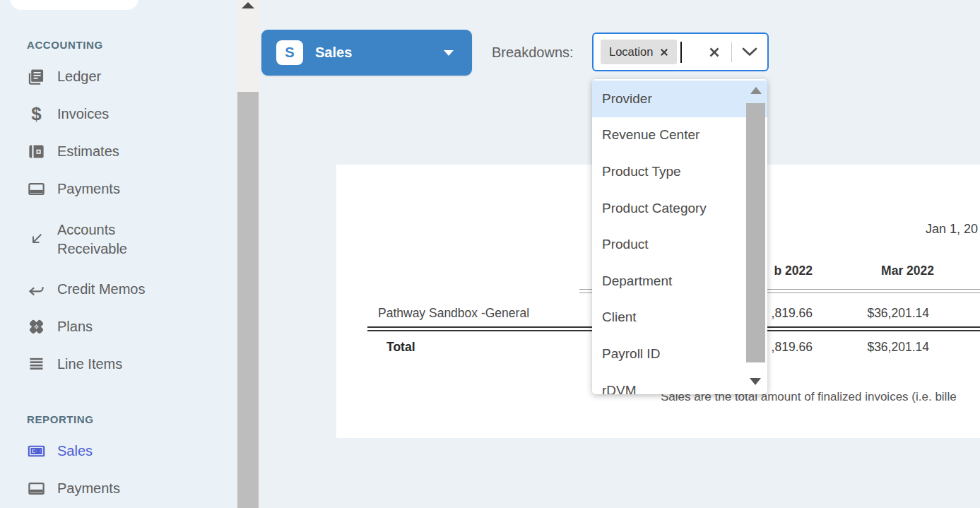  What do you see at coordinates (88, 151) in the screenshot?
I see `sidebar-item-label: Estimates` at bounding box center [88, 151].